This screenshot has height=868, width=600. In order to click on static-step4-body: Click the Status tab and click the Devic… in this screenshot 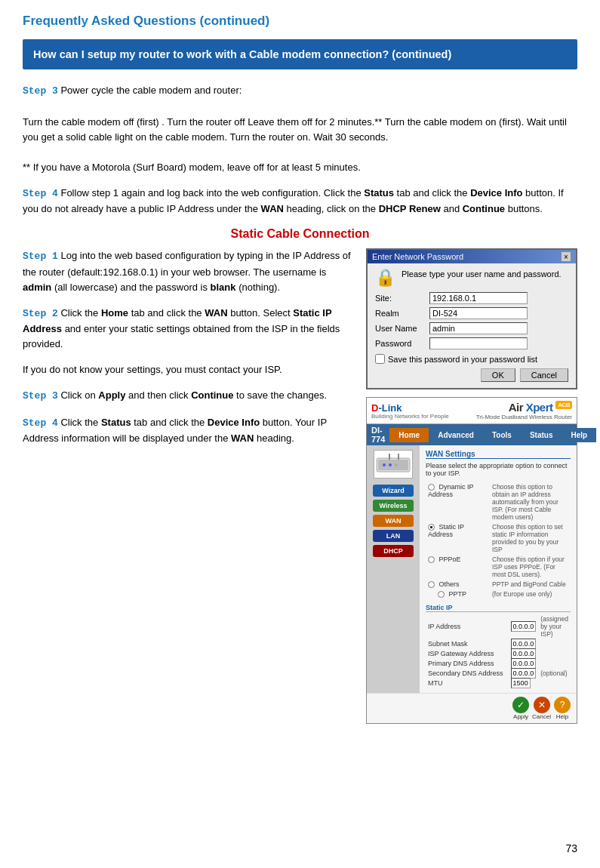, I will do `click(175, 430)`.